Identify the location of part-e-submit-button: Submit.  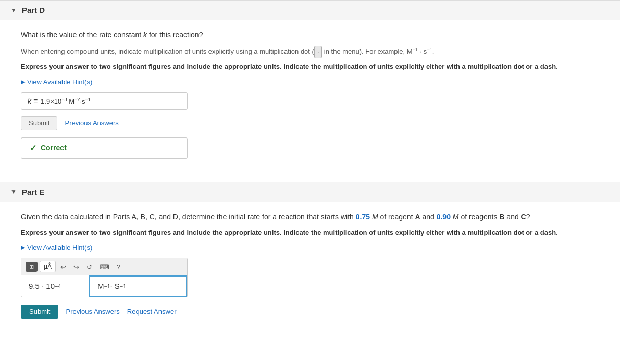
(40, 311).